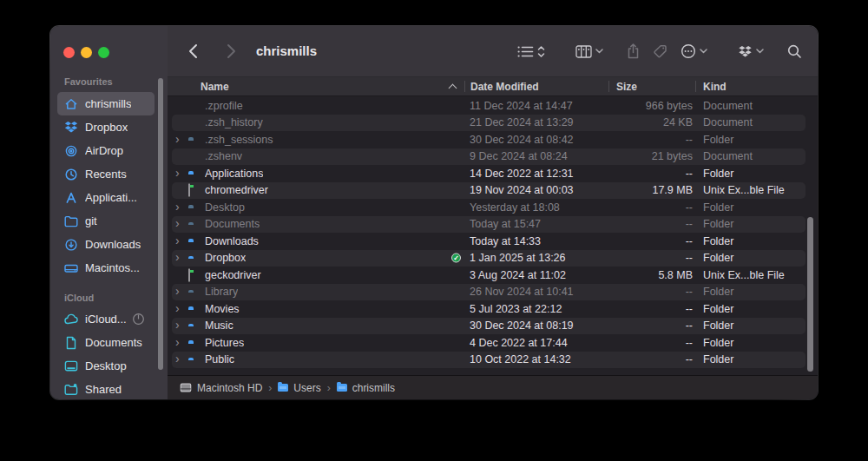  Describe the element at coordinates (493, 387) in the screenshot. I see `path-bar: Macintosh HD › Users › chrismills` at that location.